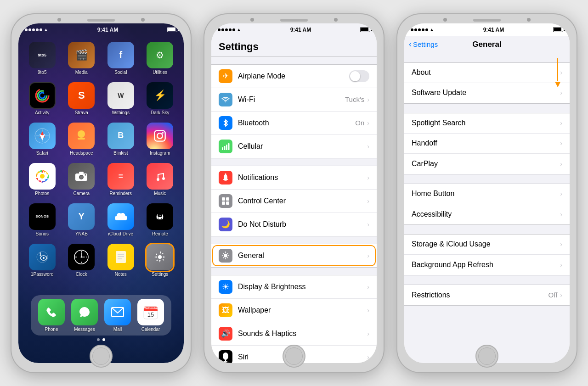 Image resolution: width=588 pixels, height=386 pixels. I want to click on wallpaper-label: Wallpaper, so click(302, 310).